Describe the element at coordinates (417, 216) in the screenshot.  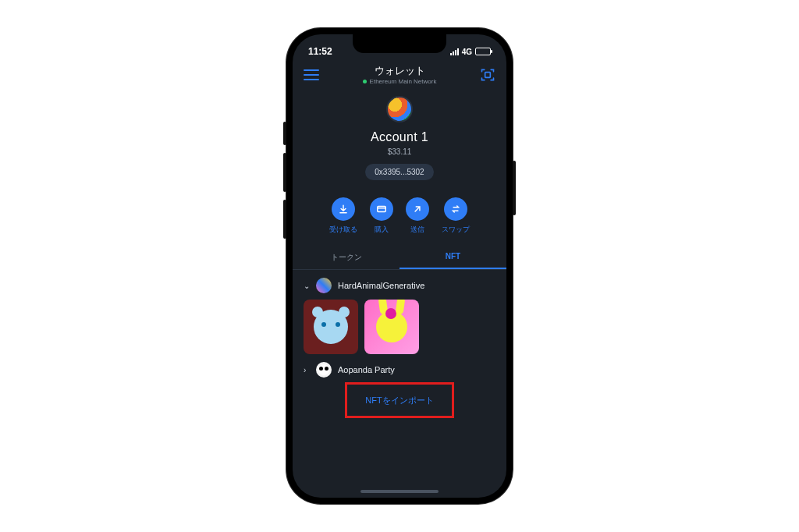
I see `send-button: 送信` at that location.